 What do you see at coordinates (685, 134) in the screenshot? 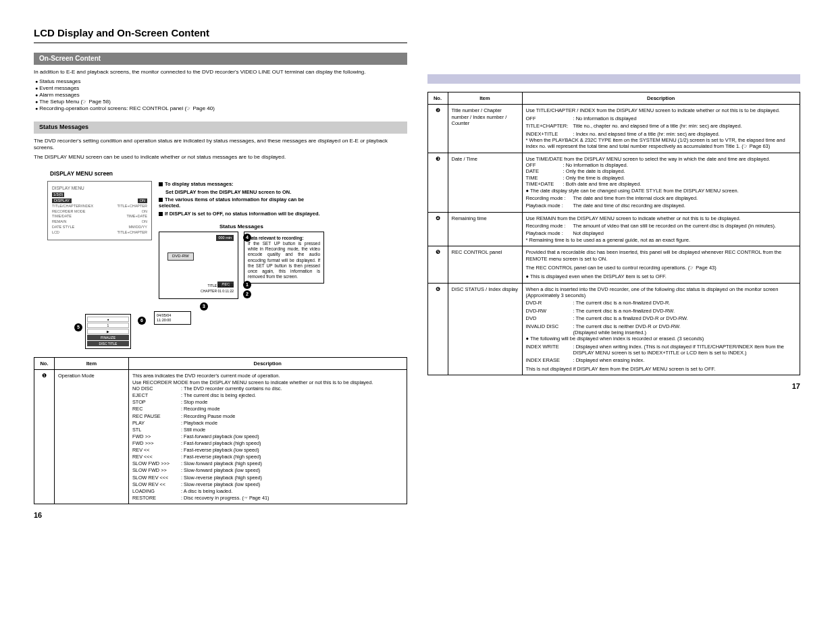
I see `kv-val: : Index no. and elapsed time of a title …` at bounding box center [685, 134].